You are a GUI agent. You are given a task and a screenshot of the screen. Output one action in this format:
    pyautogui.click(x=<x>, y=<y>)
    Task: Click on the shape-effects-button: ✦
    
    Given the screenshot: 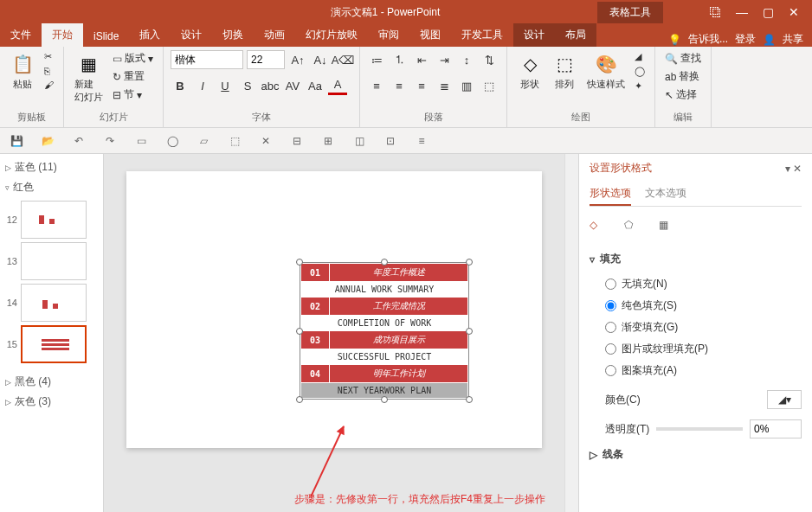 What is the action you would take?
    pyautogui.click(x=640, y=86)
    